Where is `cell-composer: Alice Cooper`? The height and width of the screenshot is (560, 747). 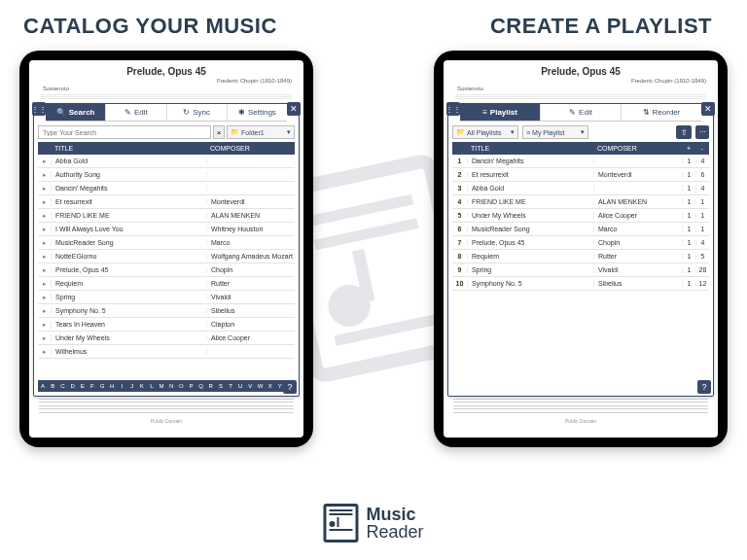
cell-composer: Alice Cooper is located at coordinates (638, 216).